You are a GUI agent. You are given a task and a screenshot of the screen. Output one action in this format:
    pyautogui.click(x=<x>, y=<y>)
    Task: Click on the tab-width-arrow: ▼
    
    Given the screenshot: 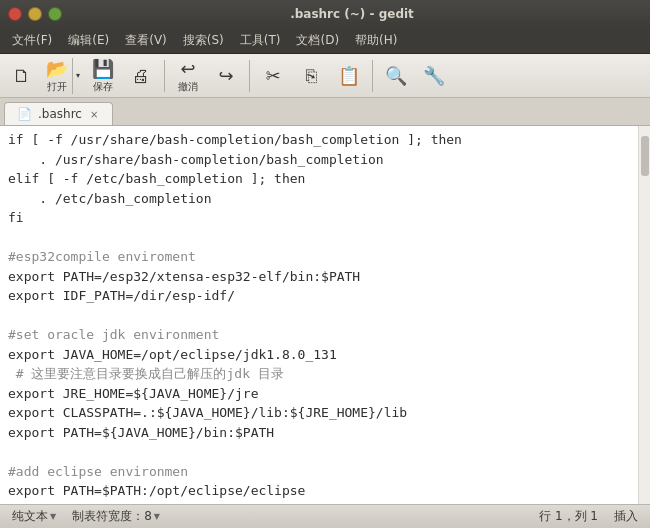 What is the action you would take?
    pyautogui.click(x=157, y=516)
    